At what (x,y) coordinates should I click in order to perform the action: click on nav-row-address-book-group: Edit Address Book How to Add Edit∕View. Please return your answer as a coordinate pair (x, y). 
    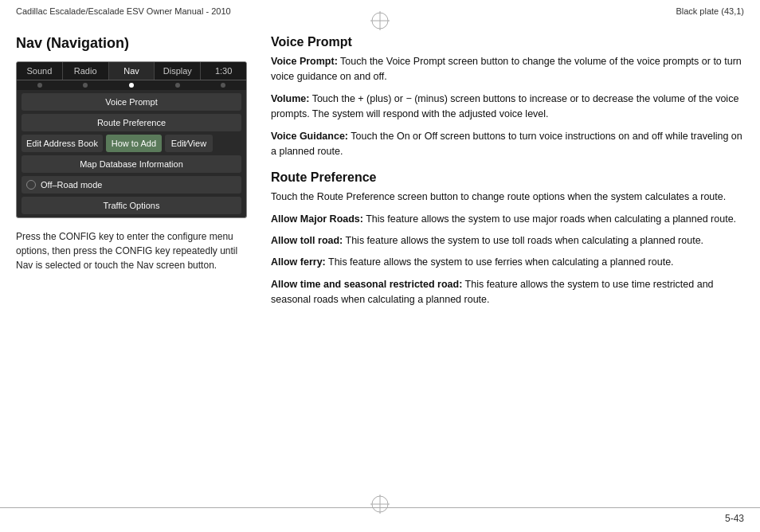
    Looking at the image, I should click on (131, 143).